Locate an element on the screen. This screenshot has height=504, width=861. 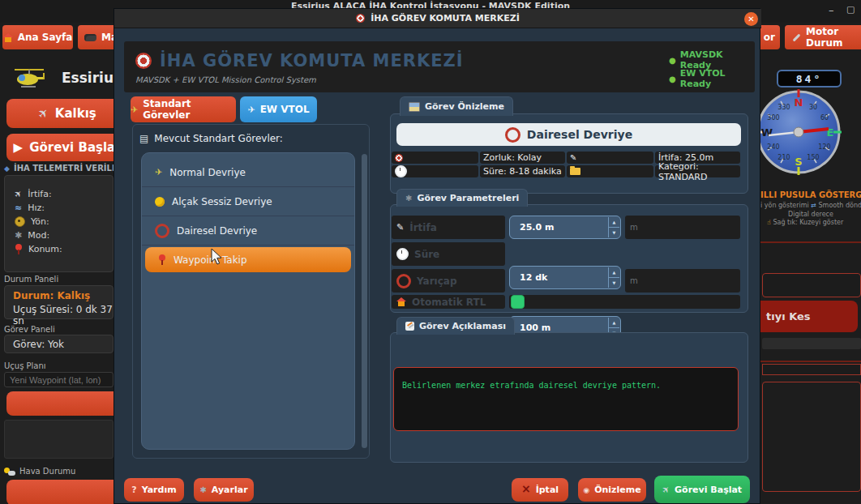
hand-icon is located at coordinates (769, 222).